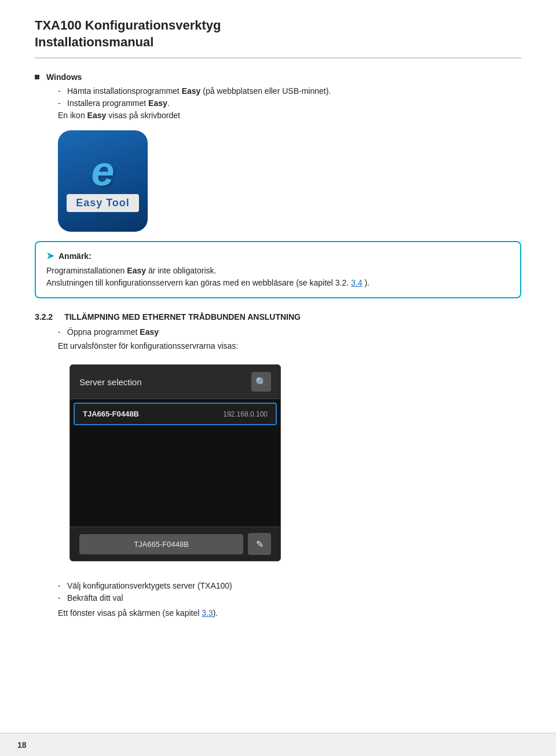 The height and width of the screenshot is (756, 556). What do you see at coordinates (290, 346) in the screenshot?
I see `section-322-desc: Ett urvalsfönster för konfigurationsserv…` at bounding box center [290, 346].